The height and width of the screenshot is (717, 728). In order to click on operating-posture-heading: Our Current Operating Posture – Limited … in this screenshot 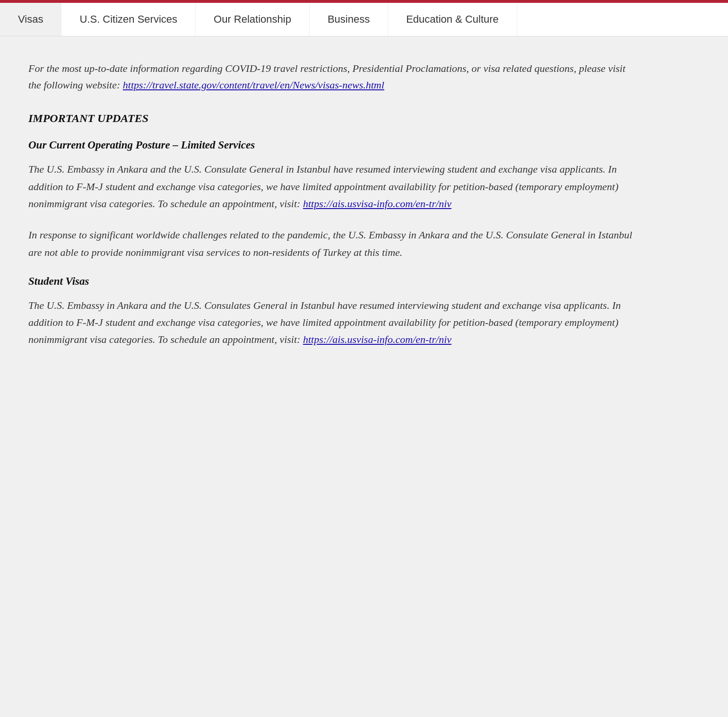, I will do `click(331, 145)`.